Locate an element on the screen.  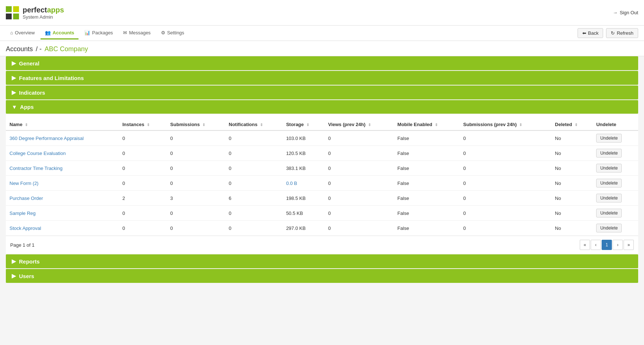
home-icon: ⌂ is located at coordinates (12, 33).